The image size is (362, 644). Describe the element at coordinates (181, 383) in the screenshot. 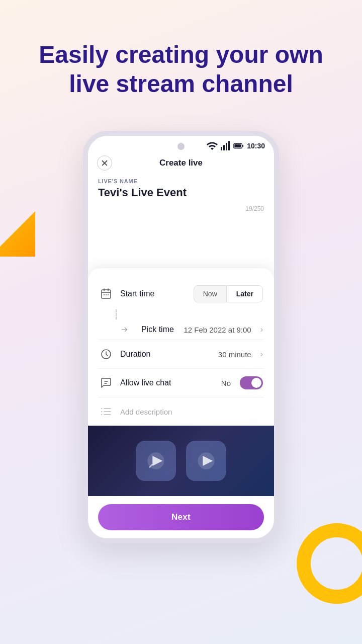

I see `allow-chat-row: Allow live chat No` at that location.